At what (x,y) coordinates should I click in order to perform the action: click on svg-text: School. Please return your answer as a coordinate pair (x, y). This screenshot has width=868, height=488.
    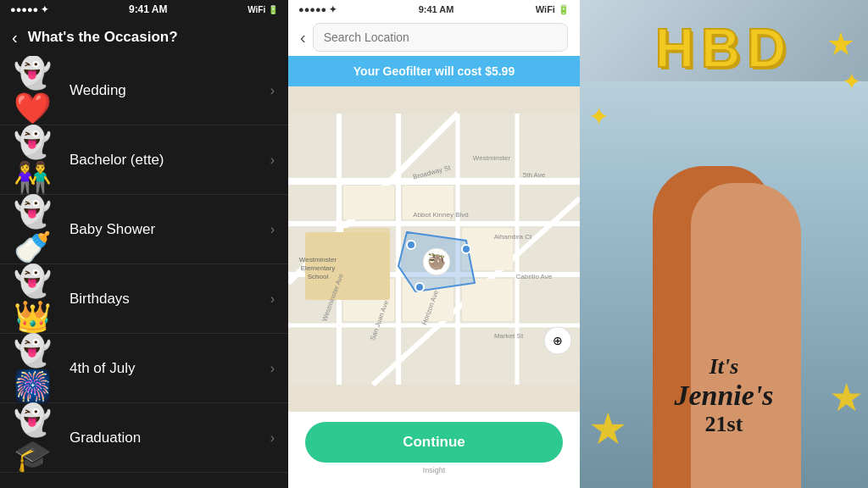
    Looking at the image, I should click on (319, 276).